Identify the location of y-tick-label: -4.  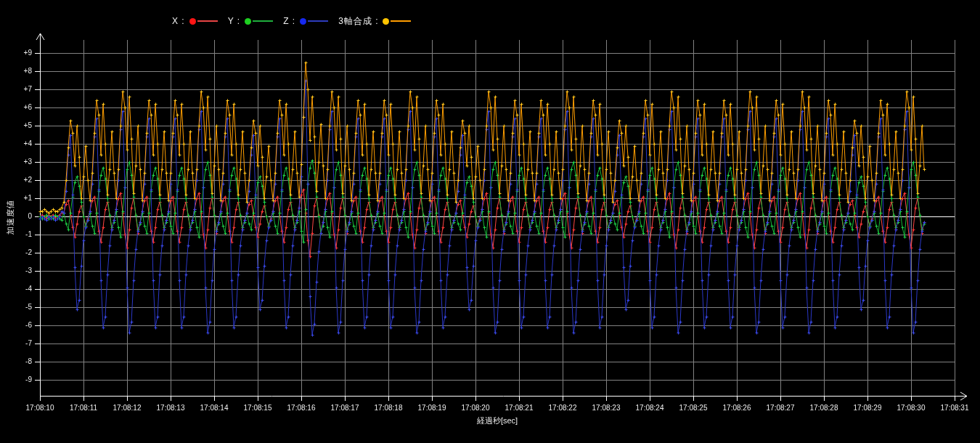
(16, 289).